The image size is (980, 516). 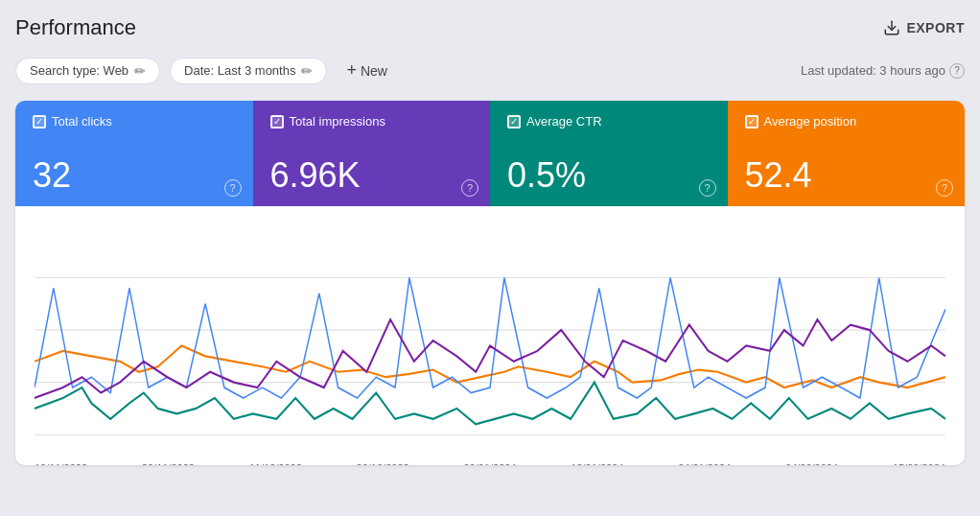 What do you see at coordinates (88, 71) in the screenshot?
I see `search-type-filter: Search type: Web ✏` at bounding box center [88, 71].